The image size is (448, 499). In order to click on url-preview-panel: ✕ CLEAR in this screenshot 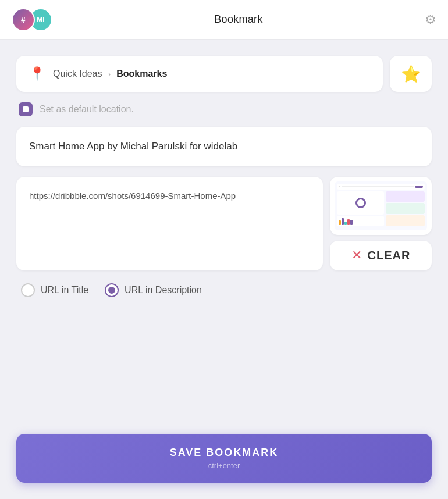, I will do `click(381, 223)`.